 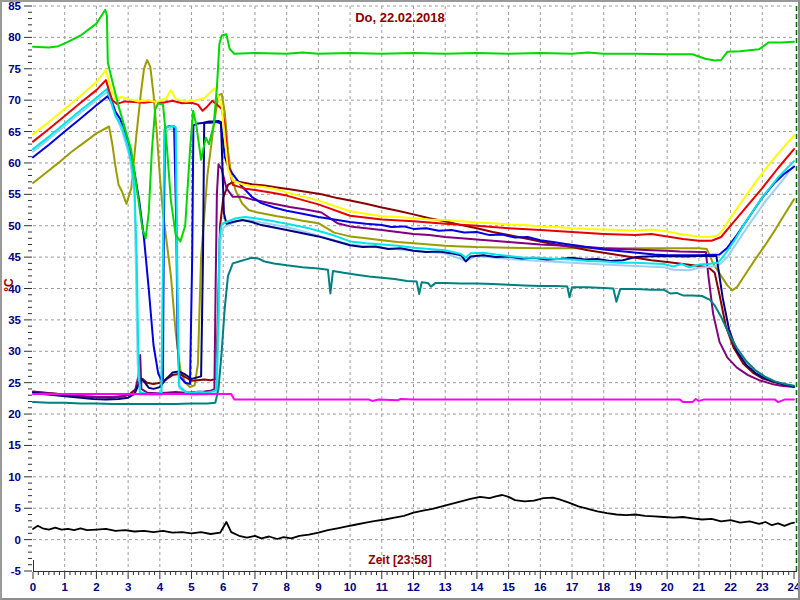 I want to click on svg-text: 65, so click(x=14, y=132).